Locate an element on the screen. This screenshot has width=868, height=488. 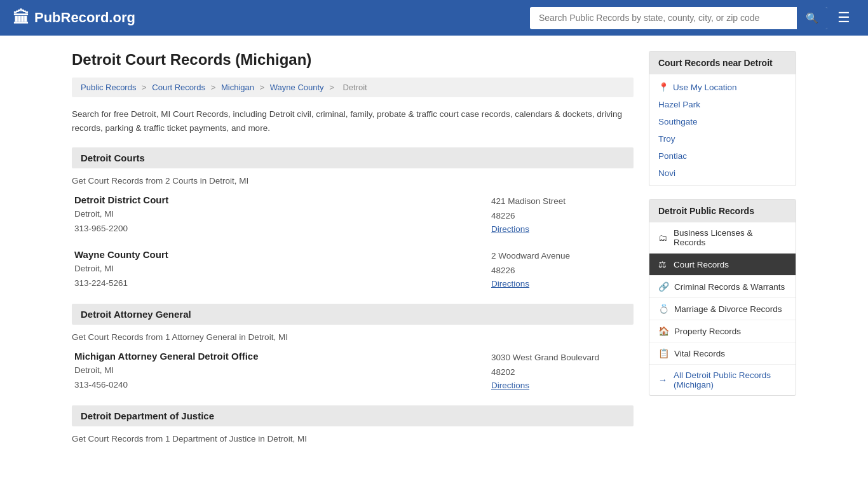
court-phone-wayne: 313-224-5261 is located at coordinates (270, 283).